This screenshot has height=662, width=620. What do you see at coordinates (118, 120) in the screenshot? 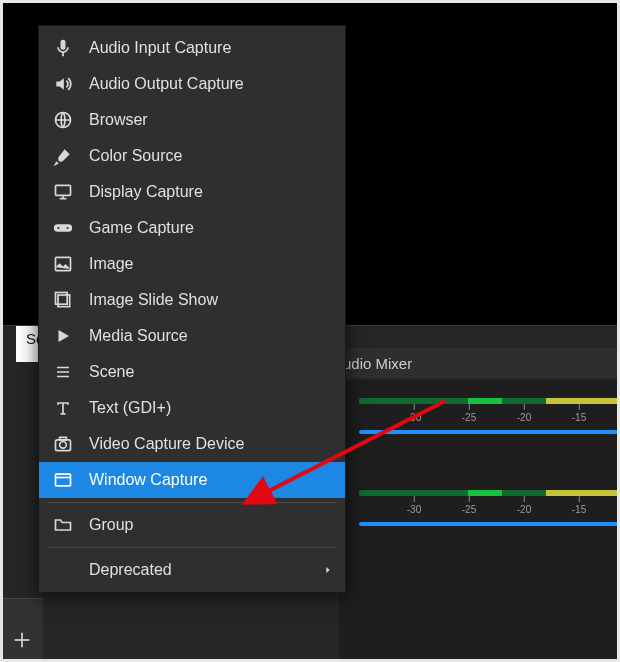
I see `menu-item-label: Browser` at bounding box center [118, 120].